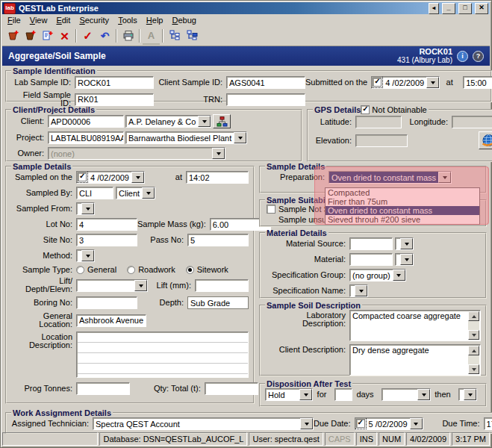 This screenshot has width=492, height=448. I want to click on laboratory-description-field: Compacted coarse aggregate, so click(415, 326).